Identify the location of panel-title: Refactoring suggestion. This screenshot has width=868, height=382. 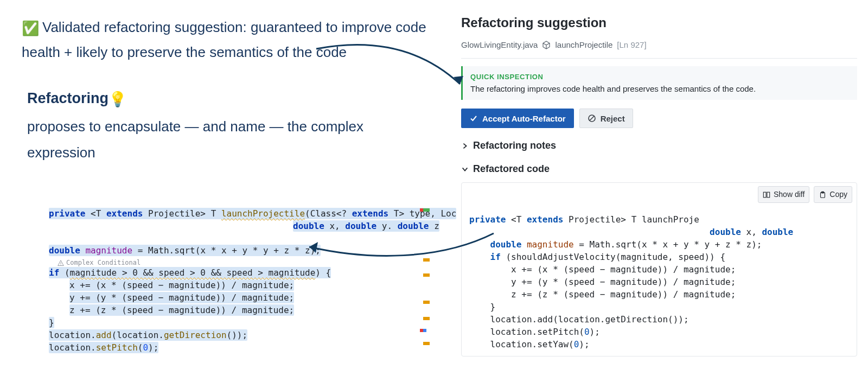
(659, 23).